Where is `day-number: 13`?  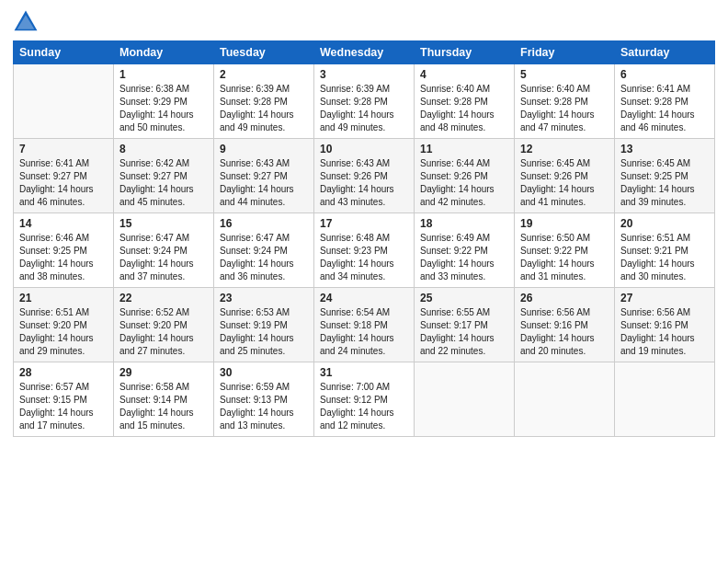 day-number: 13 is located at coordinates (665, 149).